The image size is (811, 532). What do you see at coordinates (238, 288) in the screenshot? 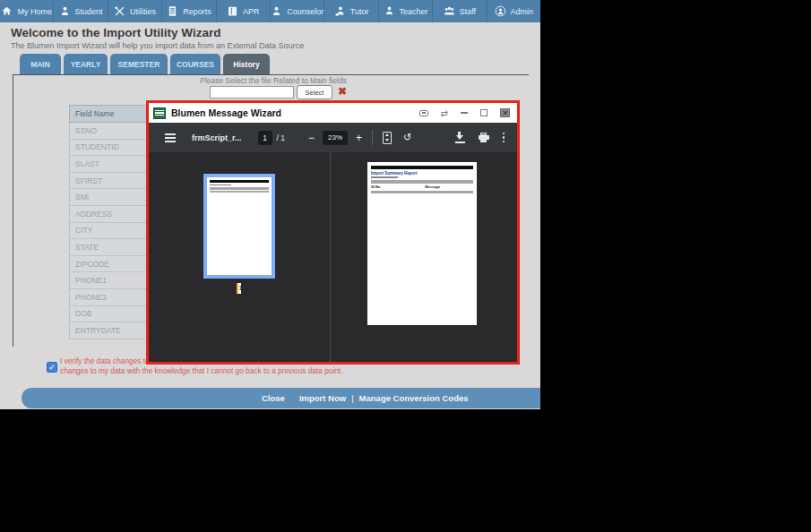
I see `thumbnail-page-number: 1` at bounding box center [238, 288].